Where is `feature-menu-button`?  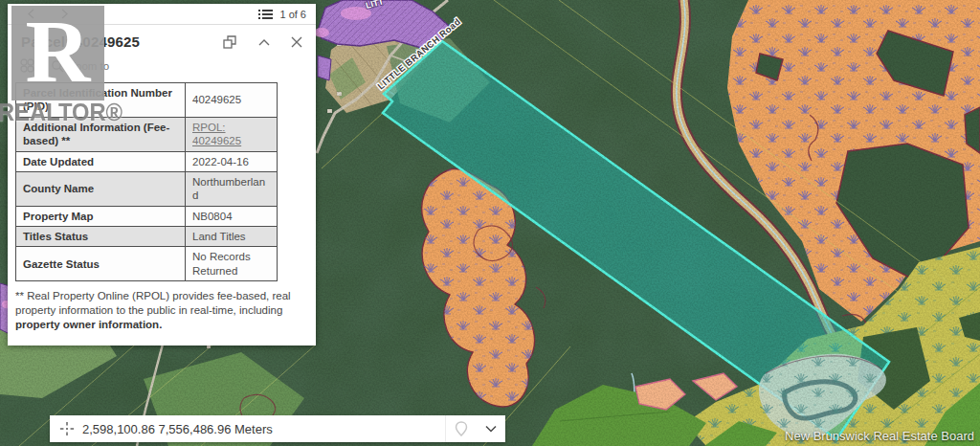
feature-menu-button is located at coordinates (27, 65).